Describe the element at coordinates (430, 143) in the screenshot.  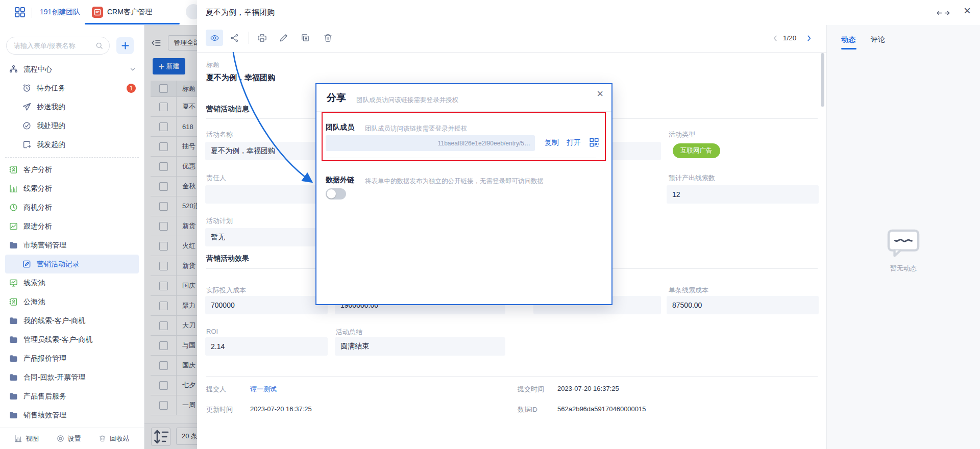
I see `share-link-field: 11baeaf8f26e1e2f90eeb/entry/5…` at that location.